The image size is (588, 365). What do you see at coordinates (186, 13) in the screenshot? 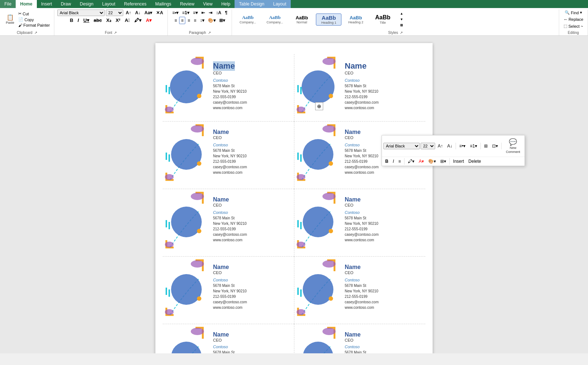
I see `numbering-button: ≡1▾` at bounding box center [186, 13].